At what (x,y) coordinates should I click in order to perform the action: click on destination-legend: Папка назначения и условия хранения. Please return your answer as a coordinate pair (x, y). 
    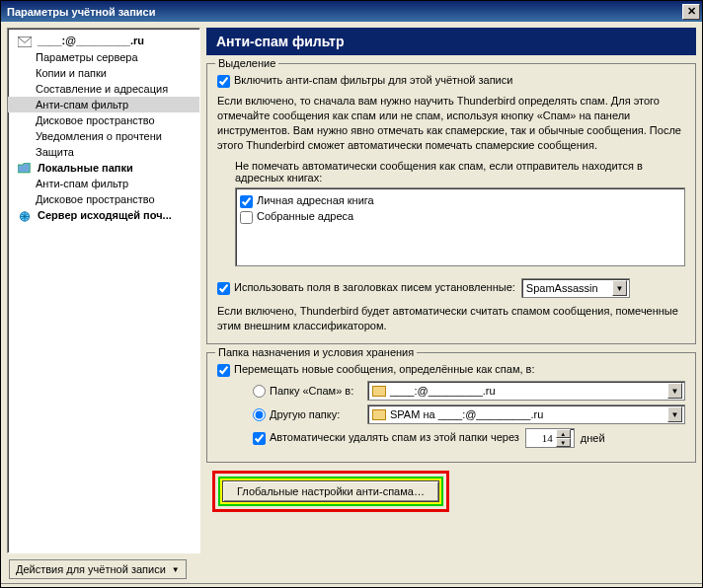
    Looking at the image, I should click on (316, 352).